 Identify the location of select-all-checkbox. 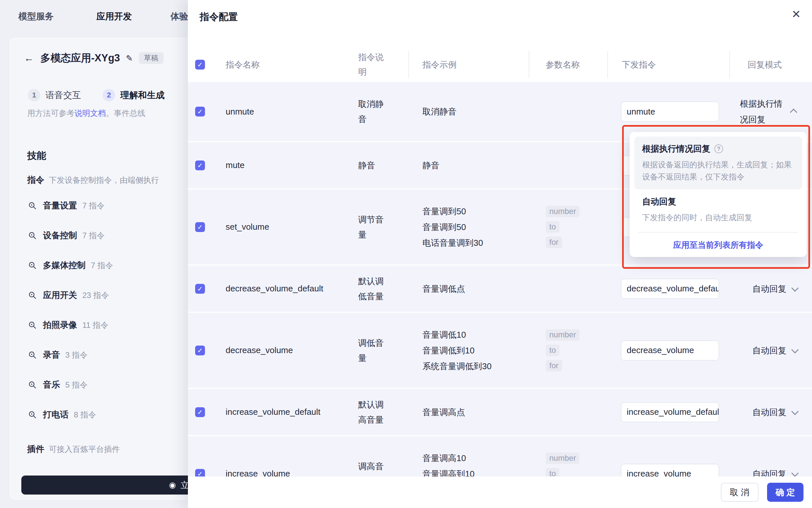
(200, 65).